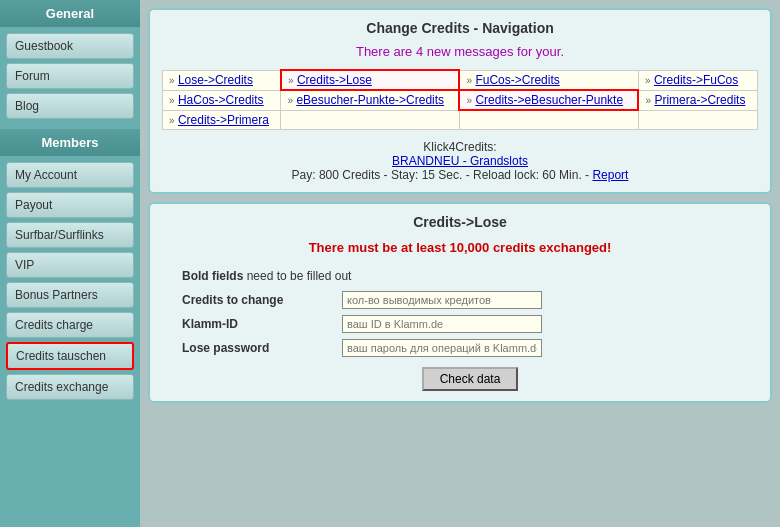  I want to click on nav-cell-empty3, so click(698, 120).